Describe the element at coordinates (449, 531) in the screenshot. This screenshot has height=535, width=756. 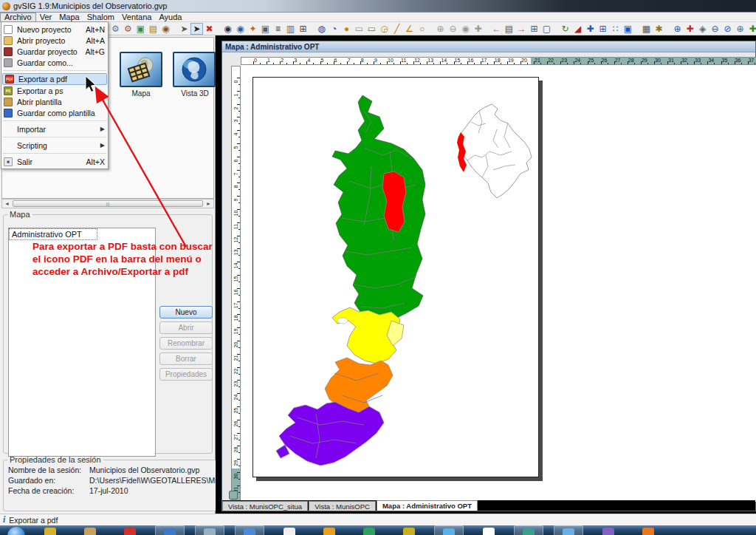
I see `taskbar-app-lightblue-button` at that location.